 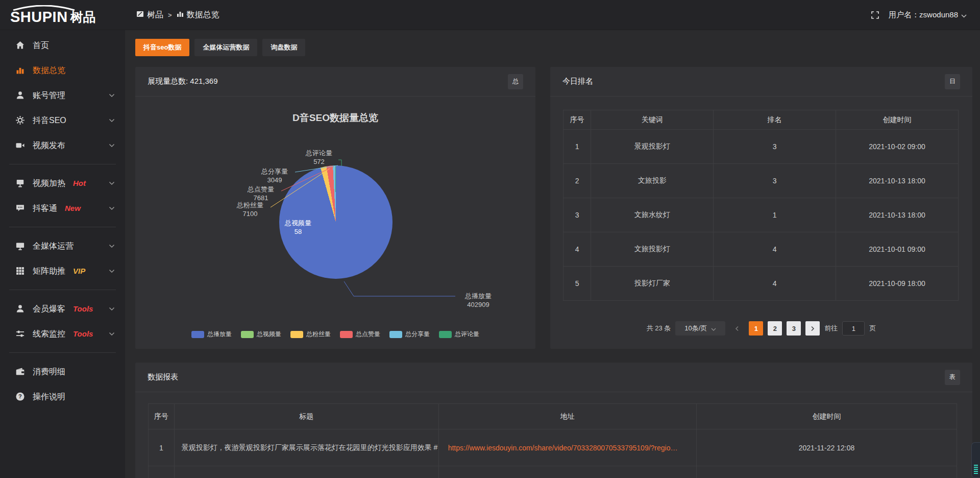 I want to click on sidebar-item-clue-monitor: 线索监控 Tools, so click(x=62, y=334).